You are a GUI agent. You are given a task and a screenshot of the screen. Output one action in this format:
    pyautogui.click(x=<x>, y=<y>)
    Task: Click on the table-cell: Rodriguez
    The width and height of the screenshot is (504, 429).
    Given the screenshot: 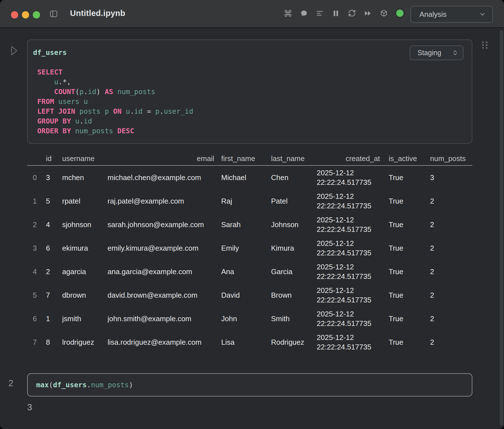 What is the action you would take?
    pyautogui.click(x=294, y=342)
    